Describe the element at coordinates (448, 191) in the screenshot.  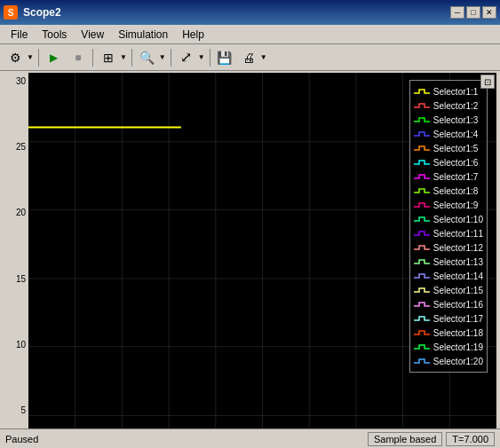
I see `legend-item: Selector1:8` at that location.